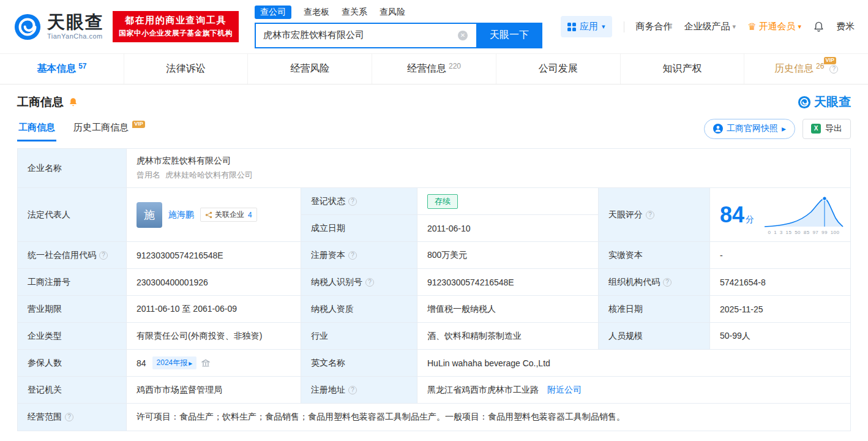  I want to click on tab-history-info: VIP 历史信息 26 ?, so click(806, 69).